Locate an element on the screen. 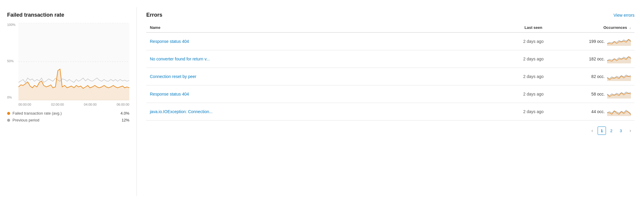 This screenshot has width=644, height=203. chart-legend: Failed transaction rate (avg.) 4.0% Prev… is located at coordinates (68, 117).